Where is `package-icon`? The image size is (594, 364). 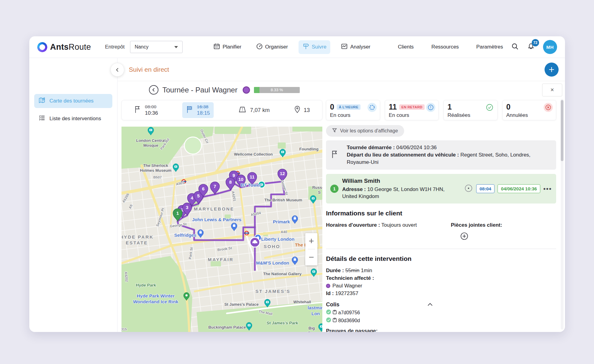 package-icon is located at coordinates (335, 321).